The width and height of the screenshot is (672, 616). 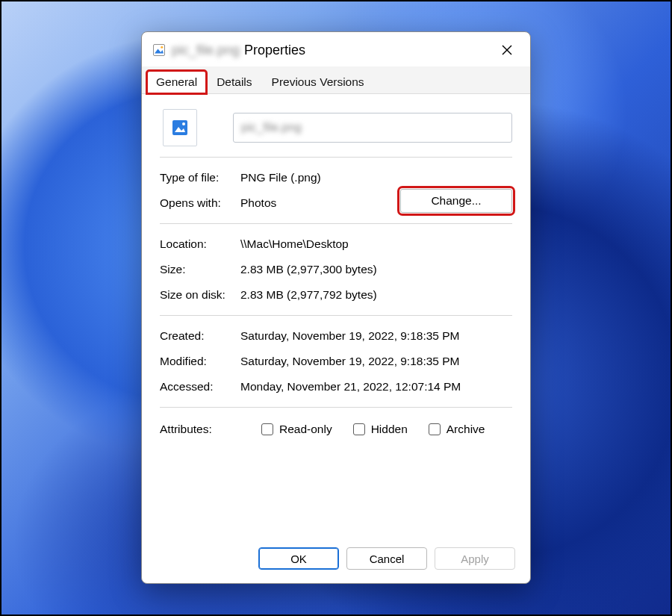 I want to click on modified-label: Modified:, so click(x=200, y=361).